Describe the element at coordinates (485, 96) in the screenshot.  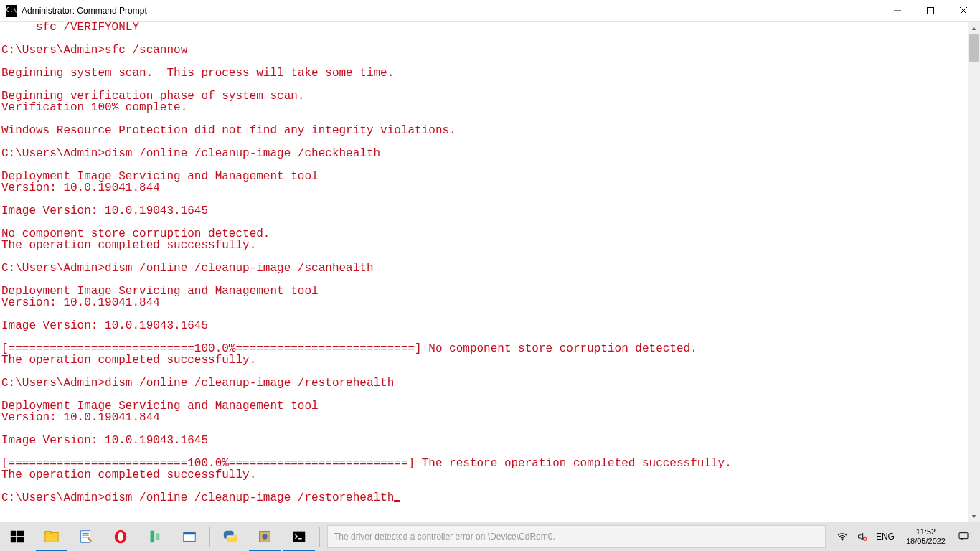
I see `terminal-line: Beginning verification phase of system s…` at that location.